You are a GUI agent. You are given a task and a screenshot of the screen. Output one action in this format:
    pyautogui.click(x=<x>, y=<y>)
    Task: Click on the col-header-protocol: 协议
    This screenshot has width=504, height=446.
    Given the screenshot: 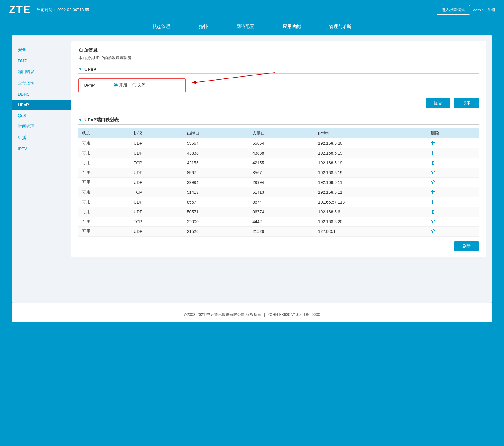 What is the action you would take?
    pyautogui.click(x=157, y=133)
    